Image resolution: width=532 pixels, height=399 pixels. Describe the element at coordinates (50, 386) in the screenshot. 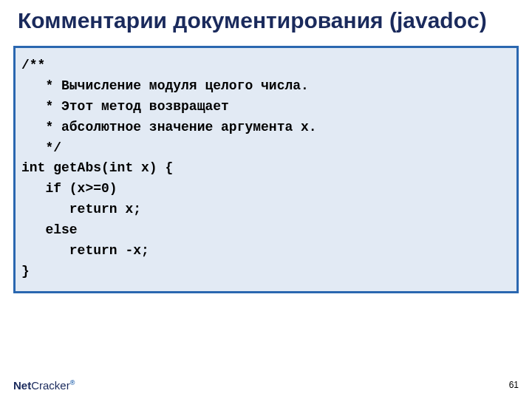

I see `logo-part2: Cracker` at that location.